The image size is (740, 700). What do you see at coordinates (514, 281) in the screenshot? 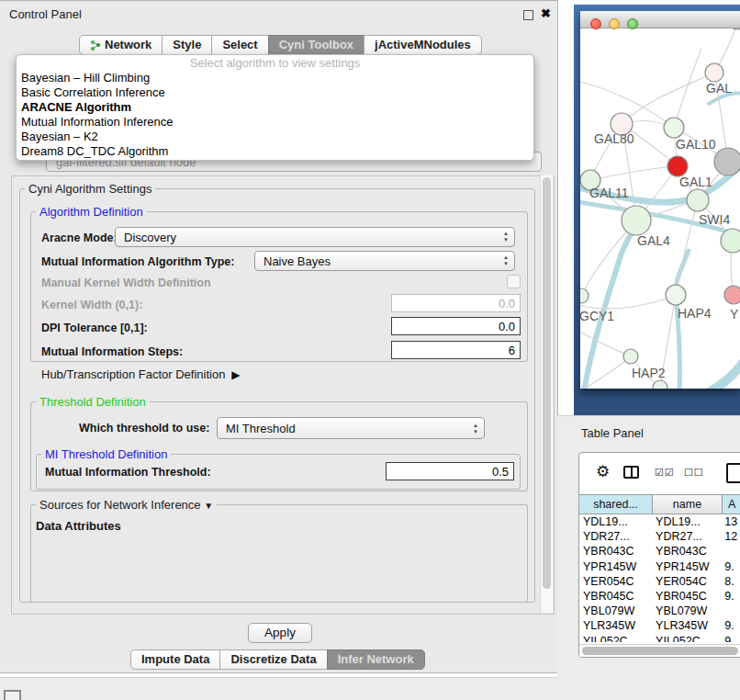
I see `manual-kernel-checkbox` at bounding box center [514, 281].